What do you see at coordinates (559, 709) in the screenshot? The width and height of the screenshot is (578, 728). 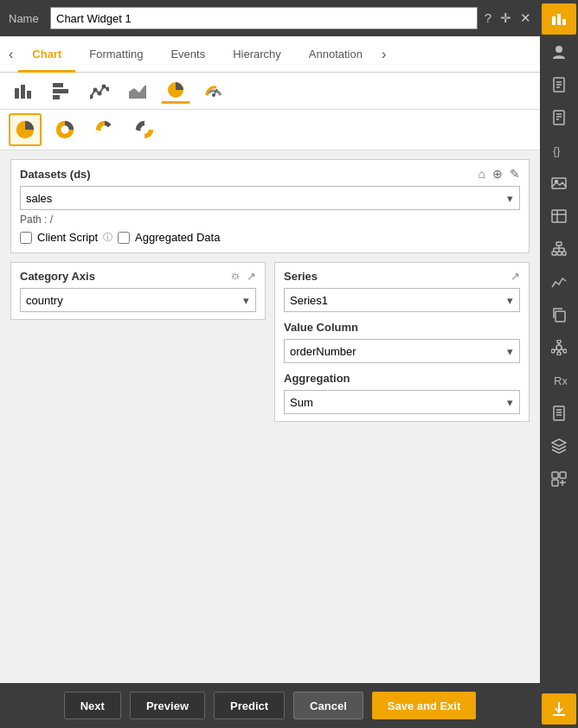 I see `sidebar-icon-download` at bounding box center [559, 709].